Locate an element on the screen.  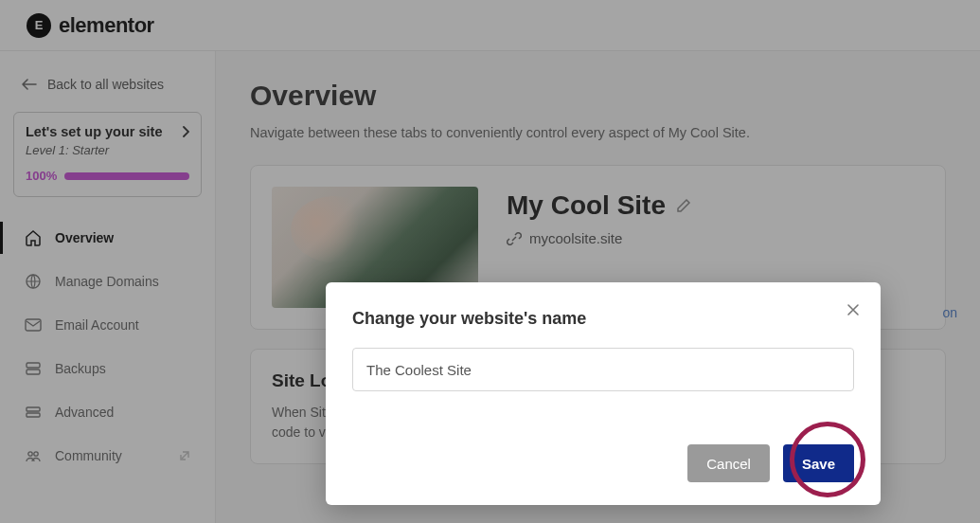
modal-title: Change your website's name is located at coordinates (603, 318).